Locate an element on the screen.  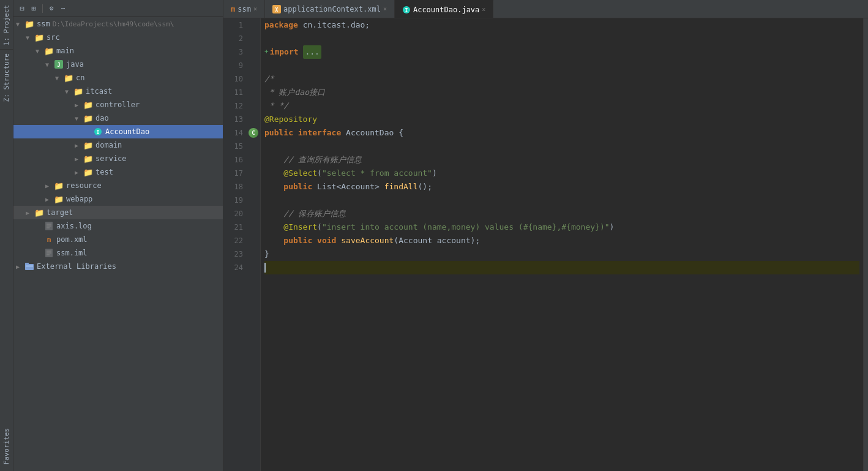
label-src: src is located at coordinates (53, 37).